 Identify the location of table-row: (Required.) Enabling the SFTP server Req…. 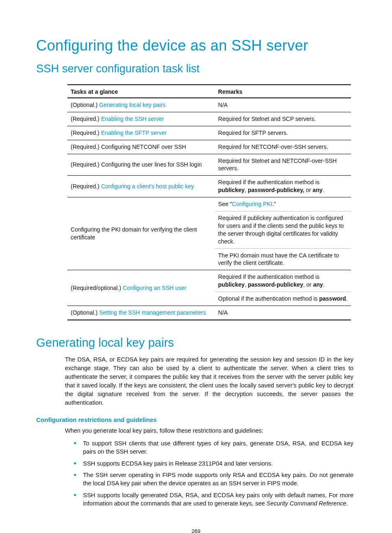
(209, 133).